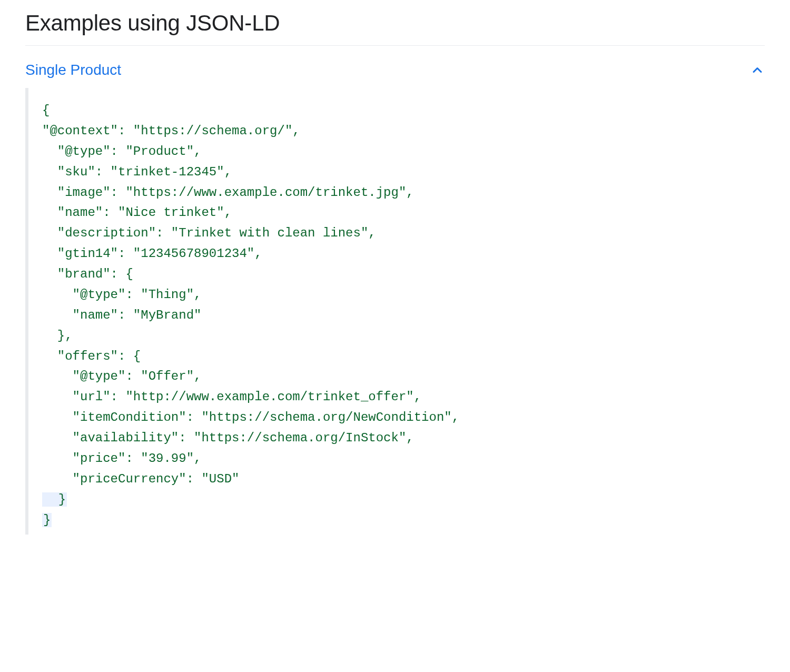 The height and width of the screenshot is (672, 790). Describe the element at coordinates (122, 152) in the screenshot. I see `code-line: "@type": "Product",` at that location.